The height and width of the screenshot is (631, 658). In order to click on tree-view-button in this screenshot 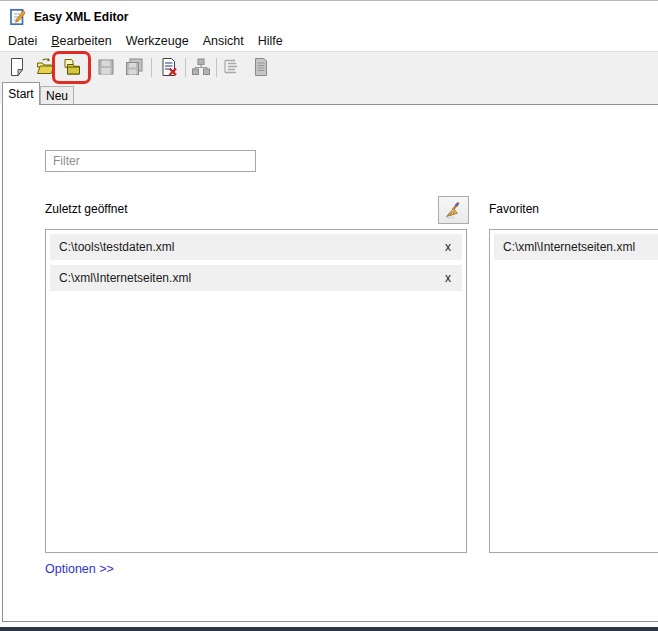, I will do `click(201, 67)`.